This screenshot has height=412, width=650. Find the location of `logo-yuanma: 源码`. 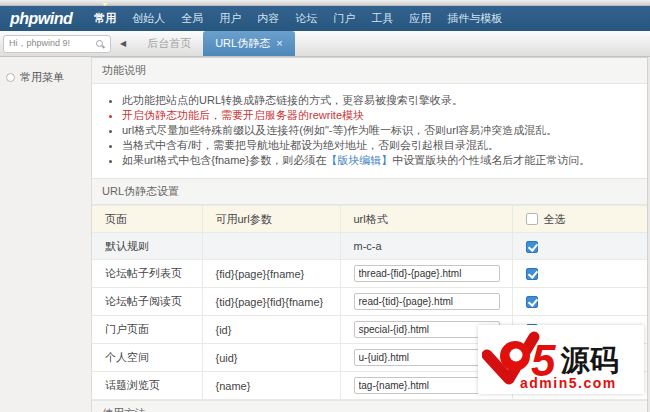

logo-yuanma: 源码 is located at coordinates (590, 360).